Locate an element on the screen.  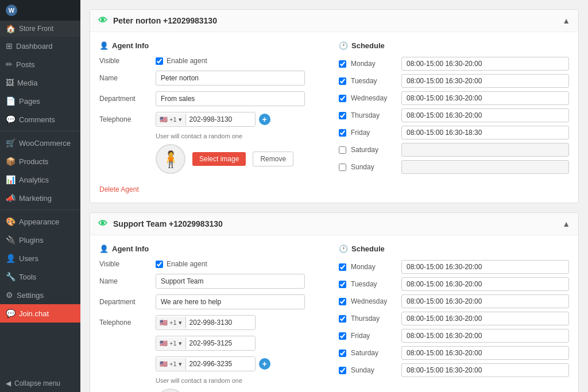
agent-2-tuesday-input is located at coordinates (485, 284).